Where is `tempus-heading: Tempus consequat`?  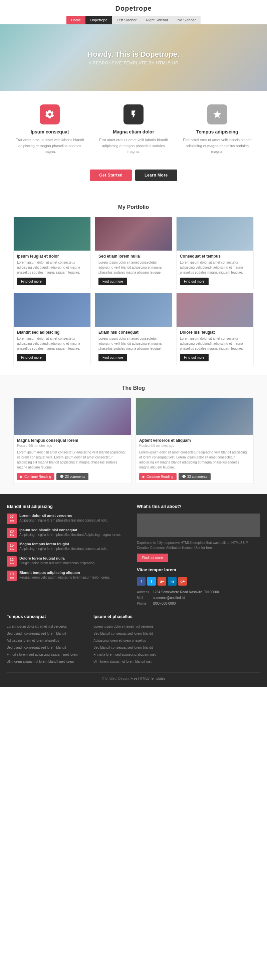
tempus-heading: Tempus consequat is located at coordinates (47, 616).